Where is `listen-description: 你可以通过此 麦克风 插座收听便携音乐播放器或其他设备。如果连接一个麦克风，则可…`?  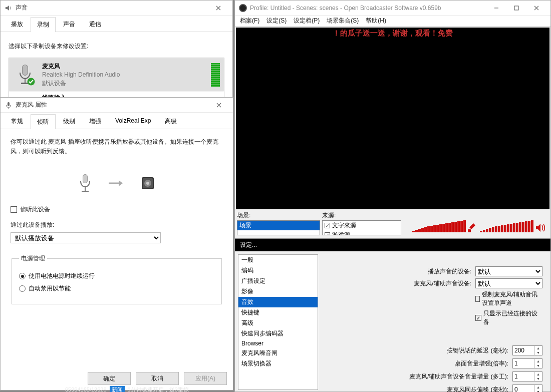 listen-description: 你可以通过此 麦克风 插座收听便携音乐播放器或其他设备。如果连接一个麦克风，则可… is located at coordinates (117, 147).